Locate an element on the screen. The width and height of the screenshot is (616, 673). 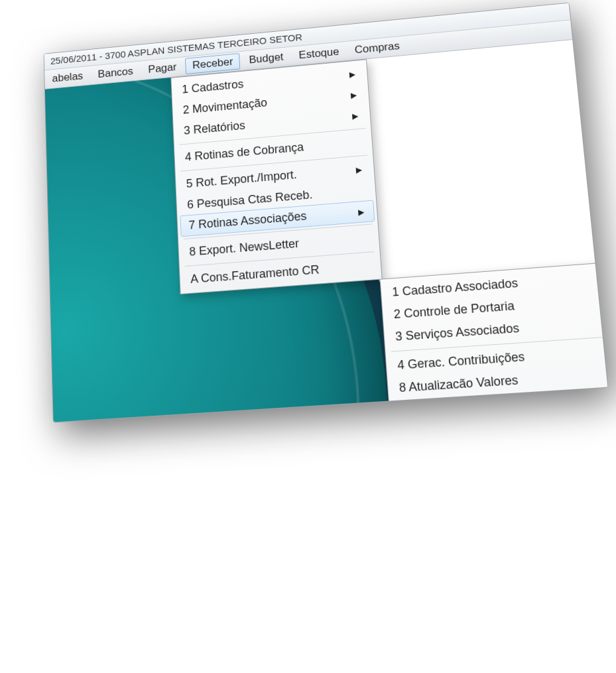
menu-item-label: A Cons.Faturamento CR is located at coordinates (255, 275).